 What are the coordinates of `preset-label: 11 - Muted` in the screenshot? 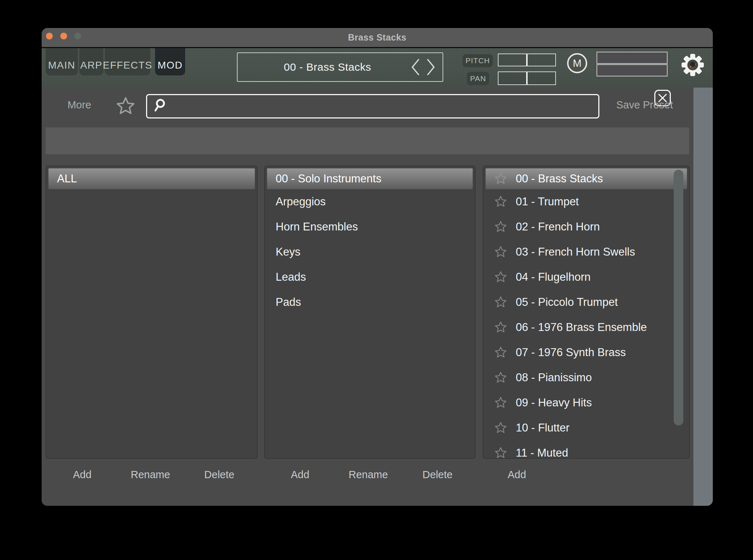 It's located at (542, 453).